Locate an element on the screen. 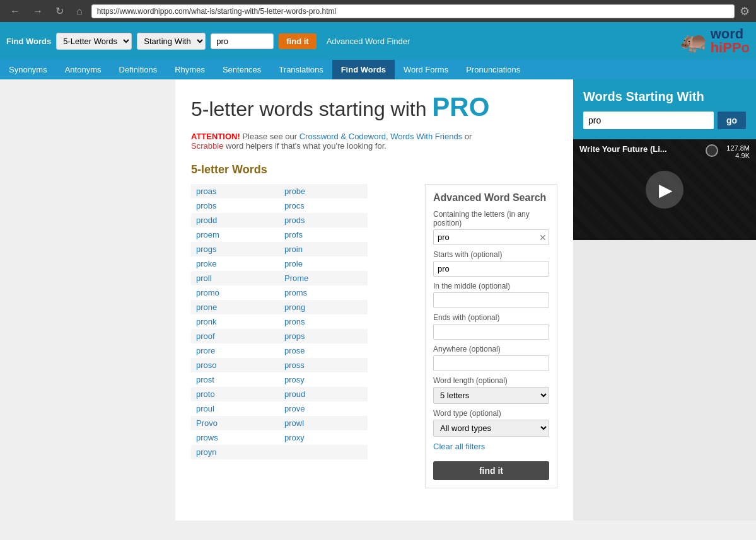 Image resolution: width=756 pixels, height=540 pixels. word-link: proin is located at coordinates (294, 250).